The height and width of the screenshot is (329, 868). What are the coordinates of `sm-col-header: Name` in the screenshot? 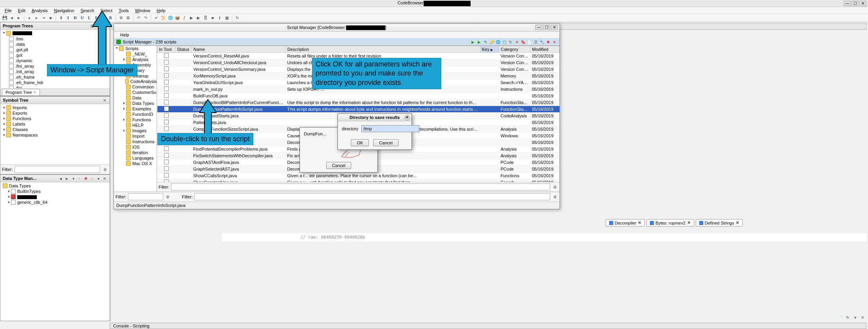 It's located at (239, 49).